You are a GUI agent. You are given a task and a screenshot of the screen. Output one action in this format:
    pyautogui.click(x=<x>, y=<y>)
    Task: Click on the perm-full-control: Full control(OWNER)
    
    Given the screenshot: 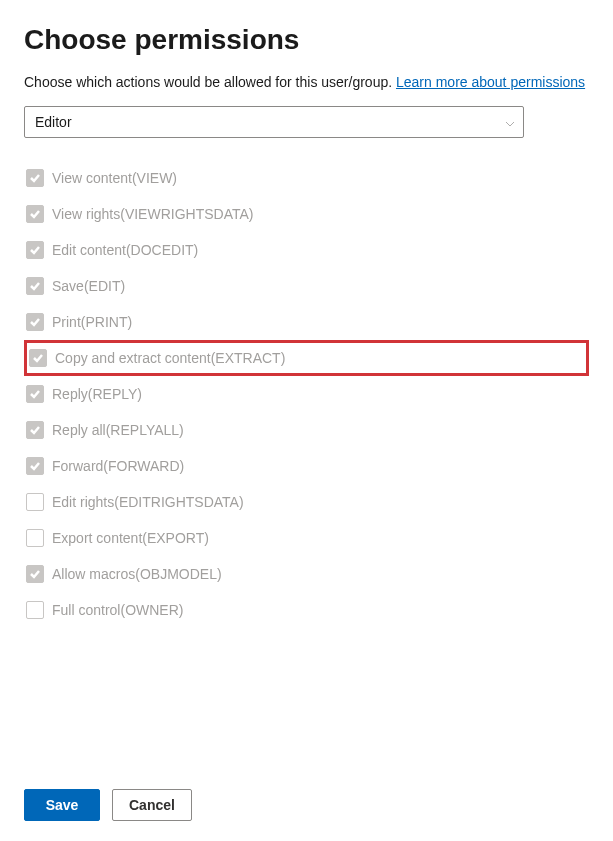 What is the action you would take?
    pyautogui.click(x=306, y=610)
    